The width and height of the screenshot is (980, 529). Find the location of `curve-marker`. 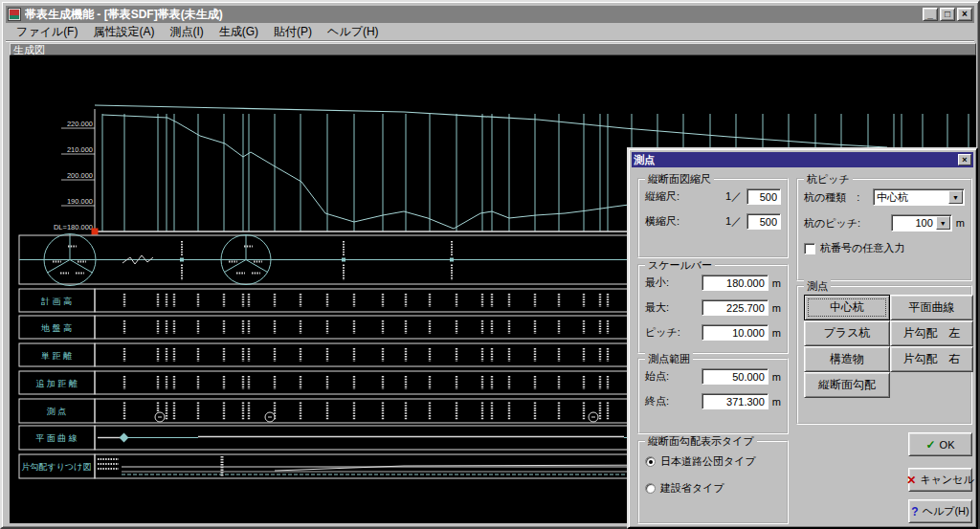

curve-marker is located at coordinates (124, 438).